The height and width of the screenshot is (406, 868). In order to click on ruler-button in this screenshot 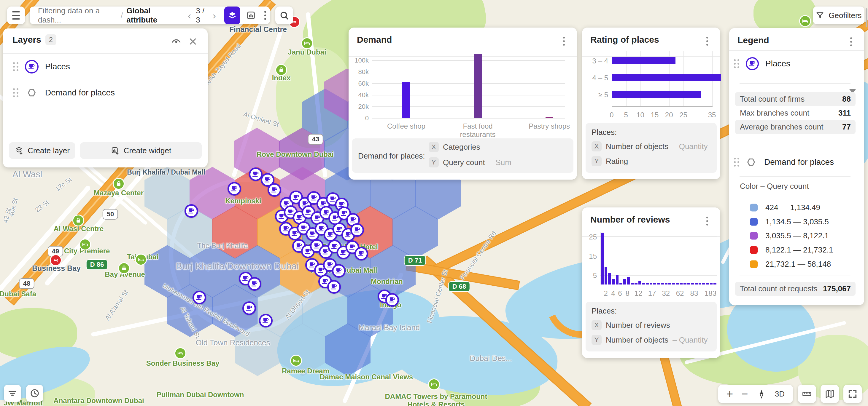, I will do `click(807, 394)`.